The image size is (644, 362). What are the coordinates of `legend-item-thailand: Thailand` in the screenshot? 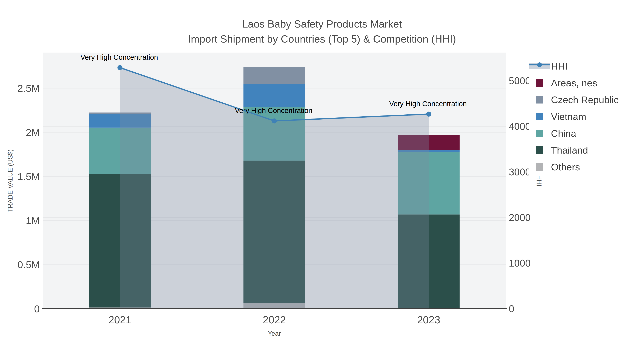 It's located at (586, 150).